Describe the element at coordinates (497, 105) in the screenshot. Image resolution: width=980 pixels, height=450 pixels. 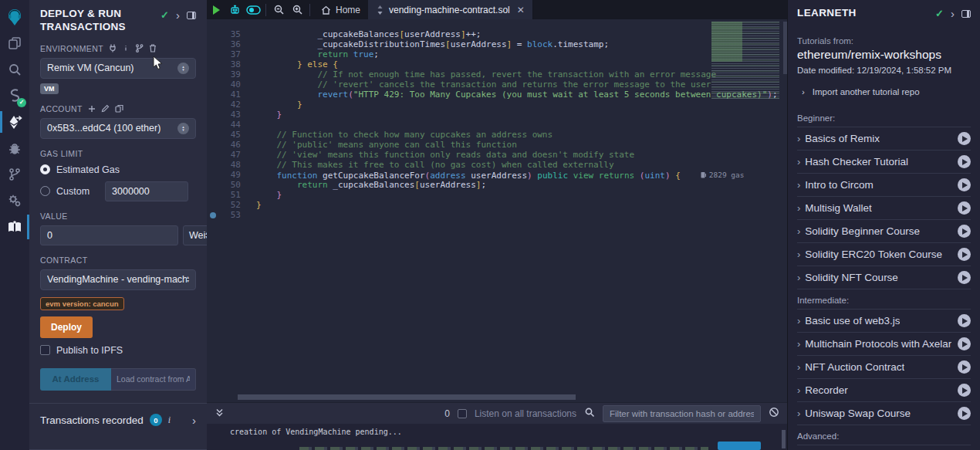
I see `code-line-42: 42 }` at that location.